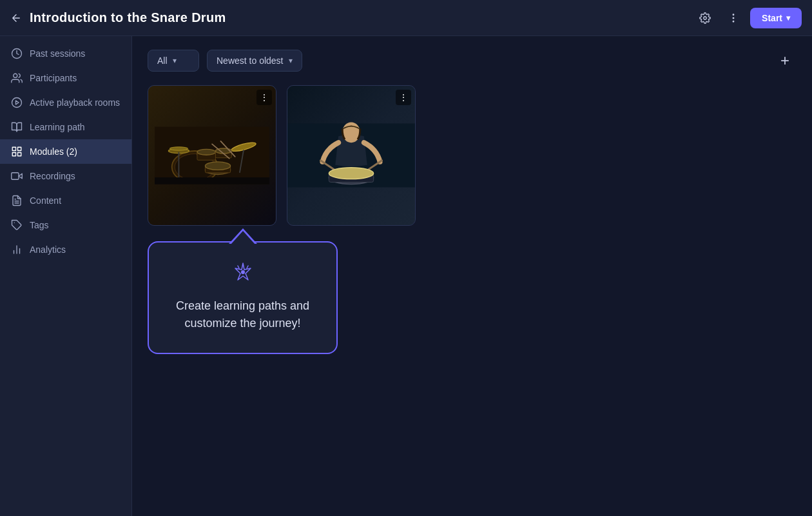 This screenshot has height=516, width=812. What do you see at coordinates (17, 176) in the screenshot?
I see `recordings-icon` at bounding box center [17, 176].